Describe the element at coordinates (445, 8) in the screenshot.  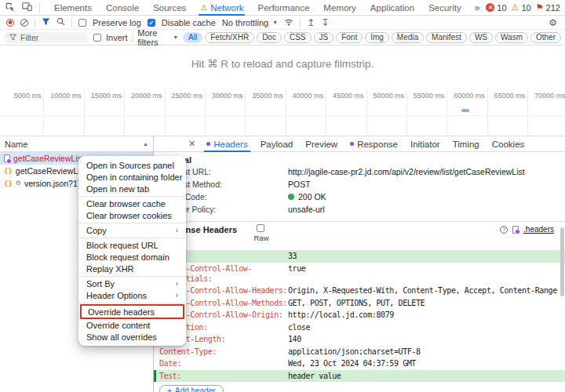
I see `tab-security: Security` at that location.